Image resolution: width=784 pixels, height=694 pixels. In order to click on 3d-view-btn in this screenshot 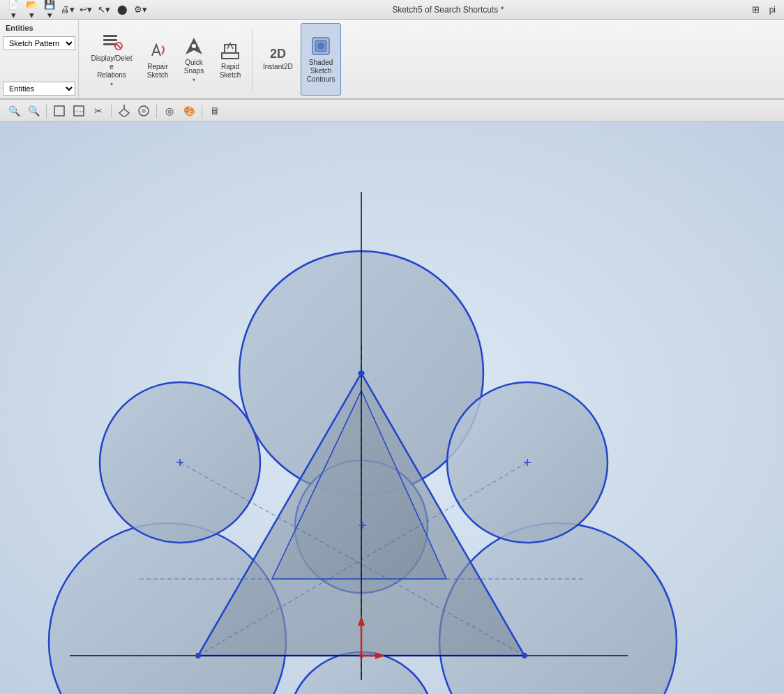, I will do `click(124, 111)`.